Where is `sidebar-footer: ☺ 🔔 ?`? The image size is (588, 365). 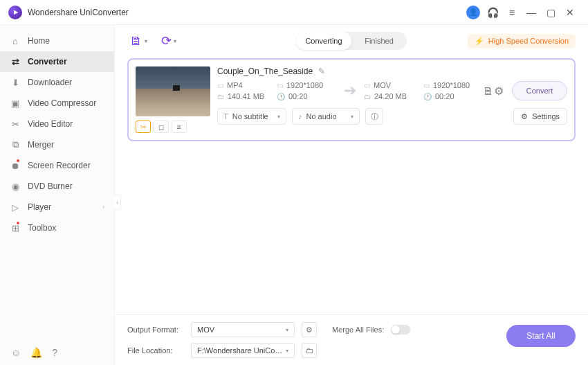 sidebar-footer: ☺ 🔔 ? is located at coordinates (57, 353).